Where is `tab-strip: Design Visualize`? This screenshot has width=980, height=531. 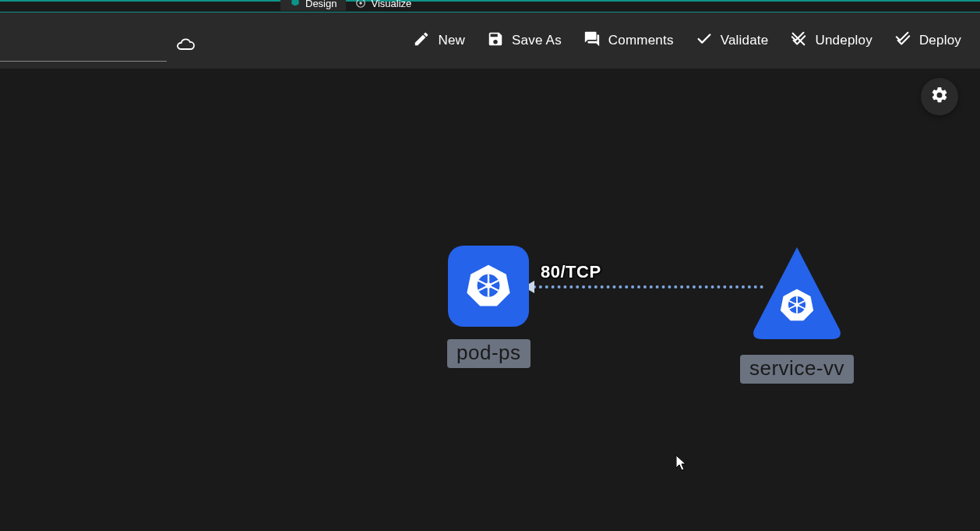 tab-strip: Design Visualize is located at coordinates (490, 6).